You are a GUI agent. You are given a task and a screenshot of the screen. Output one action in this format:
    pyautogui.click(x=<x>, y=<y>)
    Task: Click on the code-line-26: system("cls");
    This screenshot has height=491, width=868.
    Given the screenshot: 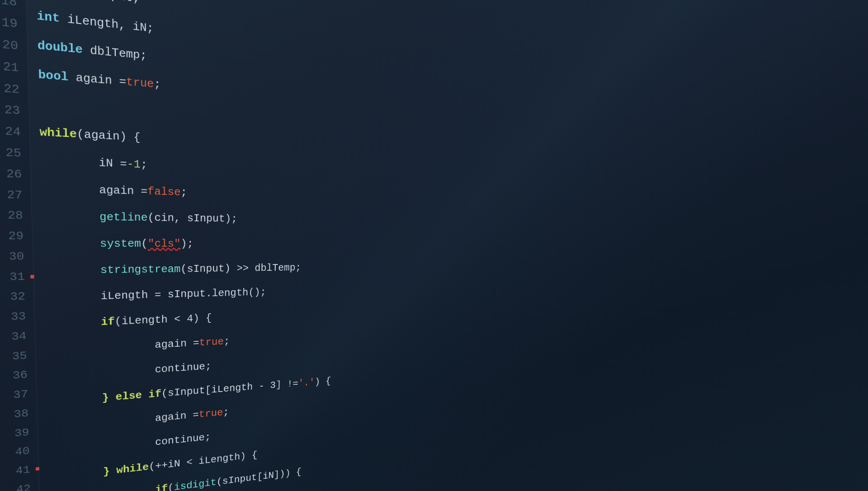 What is the action you would take?
    pyautogui.click(x=231, y=244)
    